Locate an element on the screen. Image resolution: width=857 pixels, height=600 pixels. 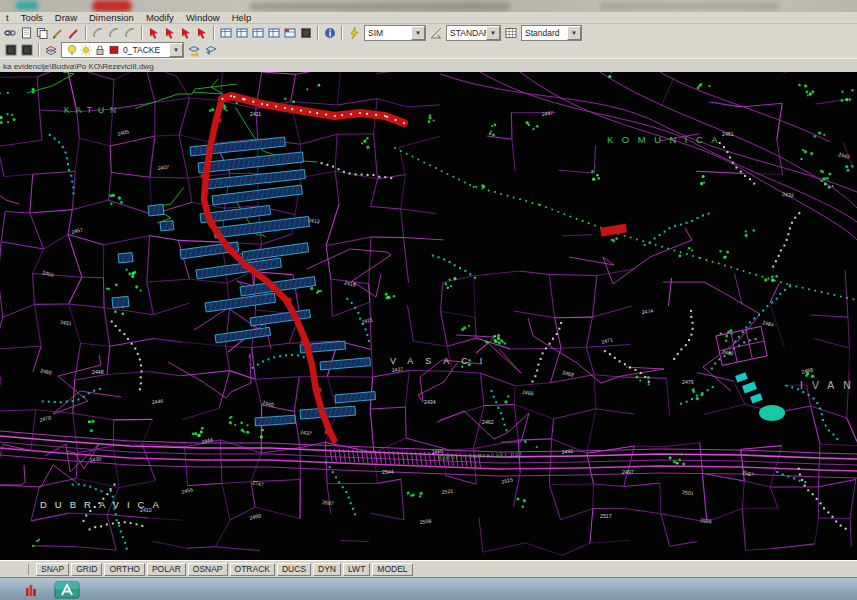
menu-item-modify: Modify is located at coordinates (160, 18).